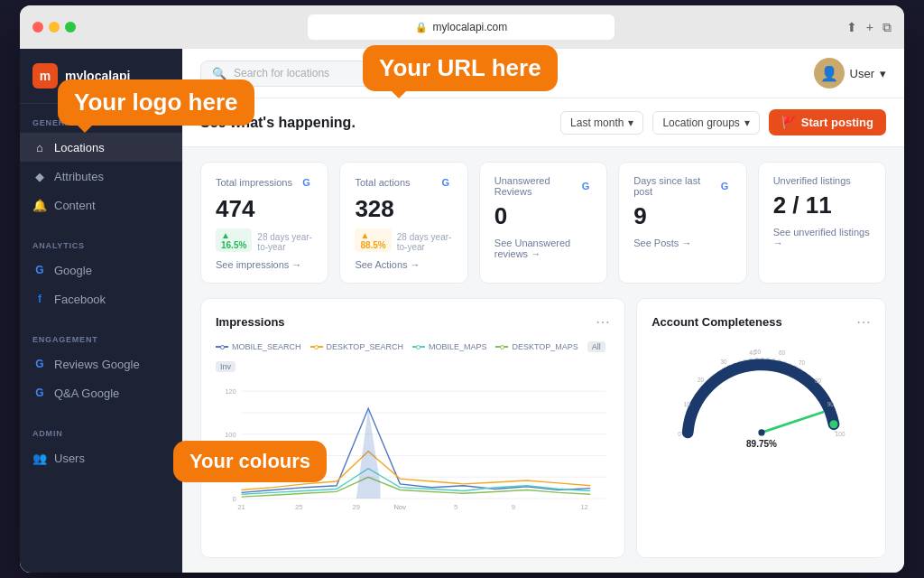 The image size is (924, 578). I want to click on diamond-icon: ◆, so click(40, 176).